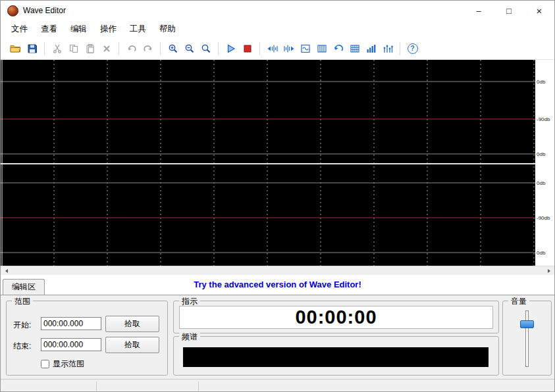  I want to click on help-button: ?, so click(412, 49).